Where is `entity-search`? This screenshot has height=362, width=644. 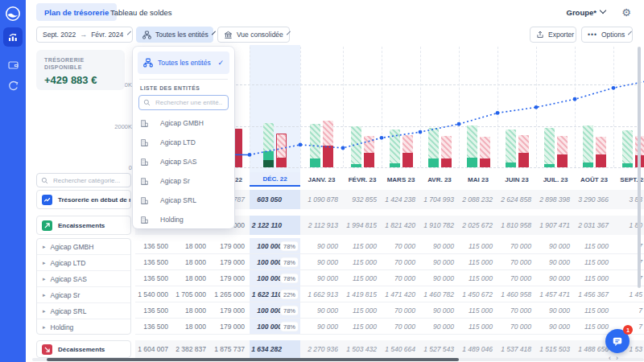
entity-search is located at coordinates (184, 103).